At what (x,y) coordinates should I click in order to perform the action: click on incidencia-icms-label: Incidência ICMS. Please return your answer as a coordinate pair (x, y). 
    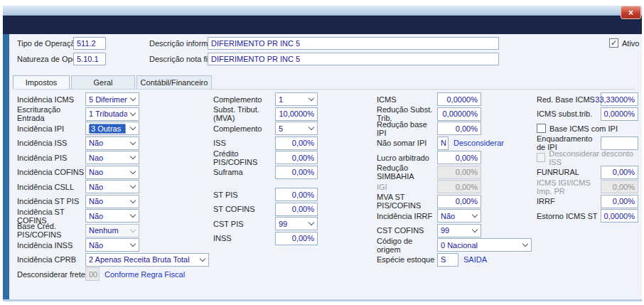
    Looking at the image, I should click on (51, 100).